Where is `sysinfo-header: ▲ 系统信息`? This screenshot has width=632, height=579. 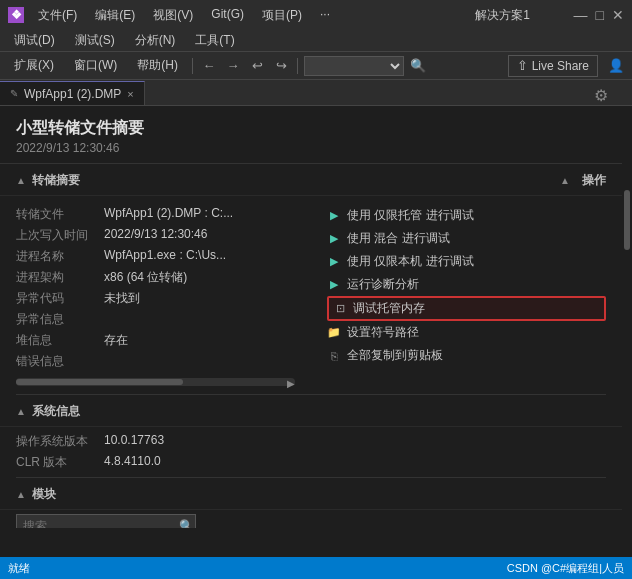 sysinfo-header: ▲ 系统信息 is located at coordinates (311, 411).